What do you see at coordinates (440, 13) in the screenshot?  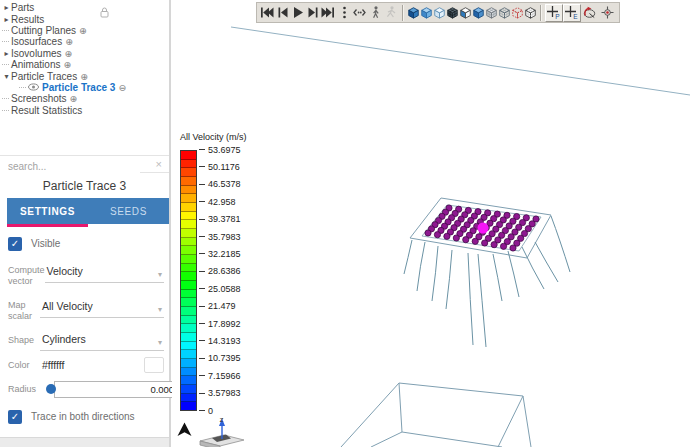 I see `cube-flat-light-icon` at bounding box center [440, 13].